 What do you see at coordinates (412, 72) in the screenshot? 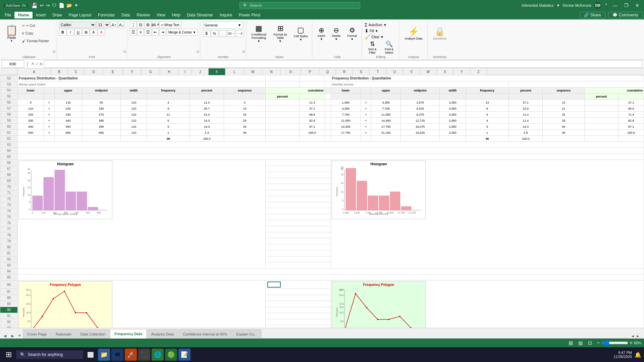
I see `col-header-v: V` at bounding box center [412, 72].